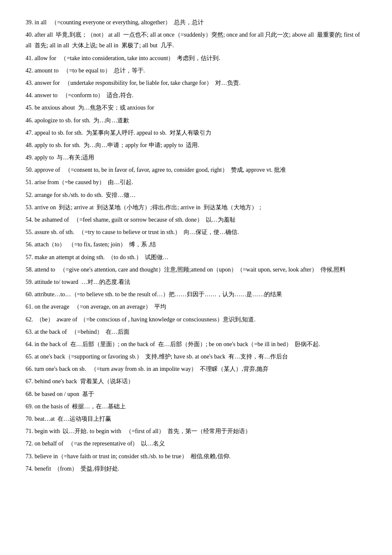  Describe the element at coordinates (196, 469) in the screenshot. I see `list-item: 74. benefit （from） 受益,得到好处.` at that location.